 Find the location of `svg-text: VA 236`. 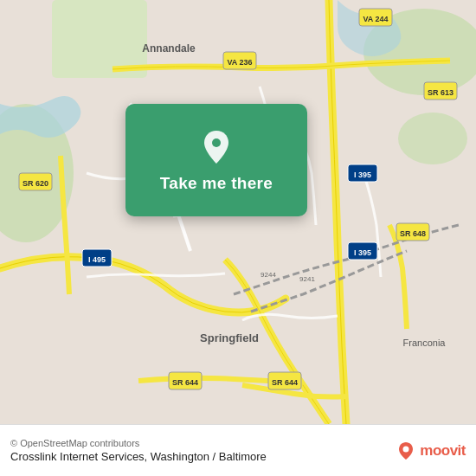

svg-text: VA 236 is located at coordinates (239, 62).